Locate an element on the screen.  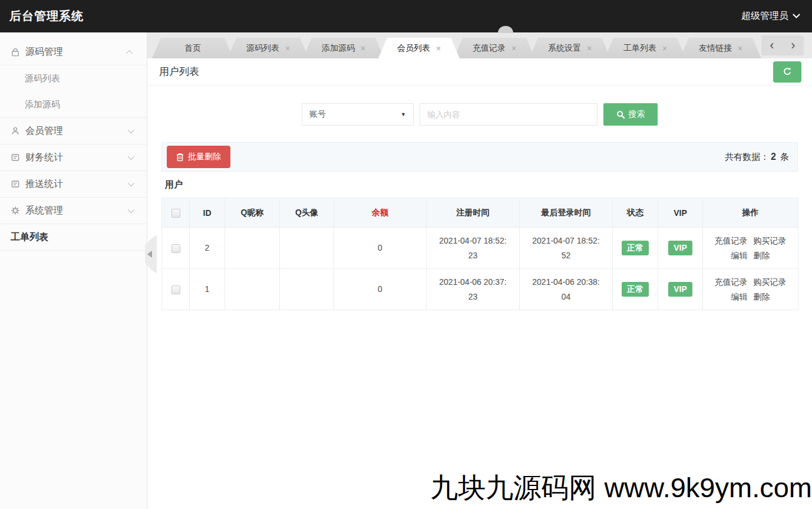
tab-label: 会员列表 is located at coordinates (414, 48).